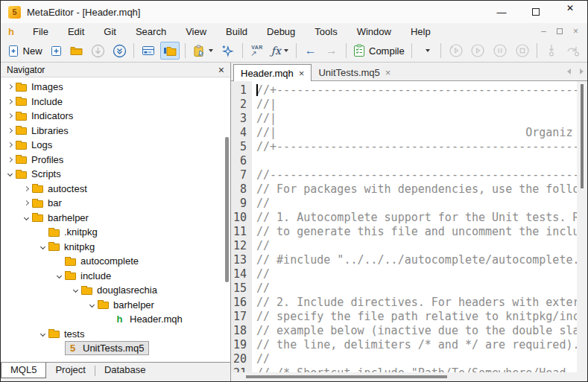 This screenshot has height=382, width=588. I want to click on tree-item-barhelper-sub: barhelper, so click(116, 305).